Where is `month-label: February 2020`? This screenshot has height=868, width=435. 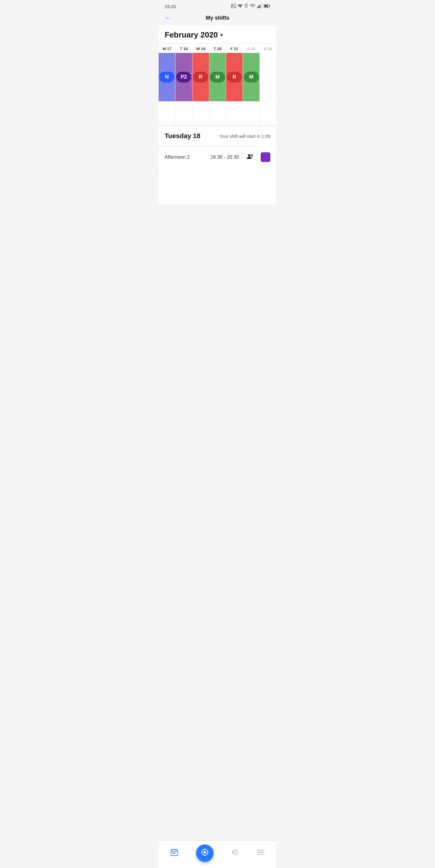
month-label: February 2020 is located at coordinates (191, 35).